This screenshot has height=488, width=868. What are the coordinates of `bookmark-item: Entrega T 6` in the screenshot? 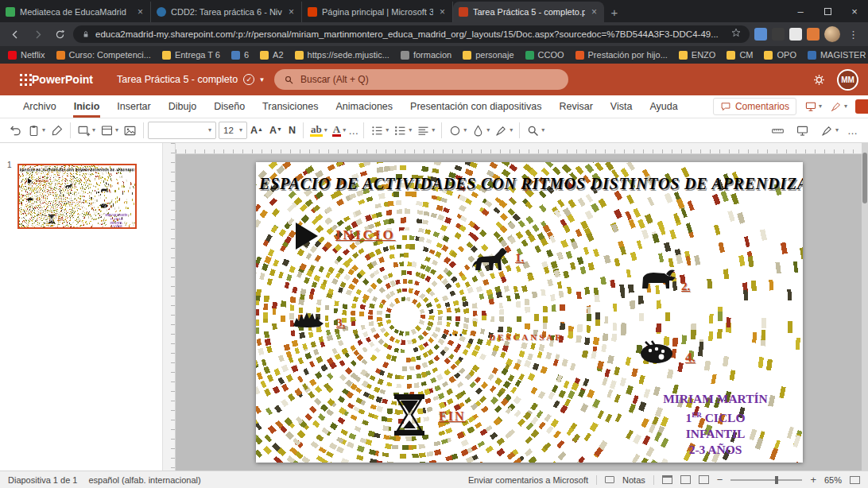 It's located at (191, 55).